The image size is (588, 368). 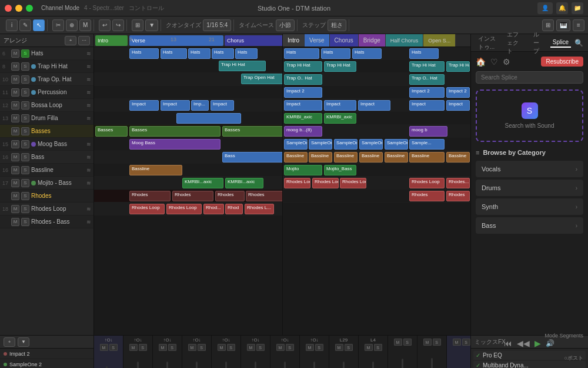 I want to click on tl-section-opens: Open S..., so click(x=440, y=40).